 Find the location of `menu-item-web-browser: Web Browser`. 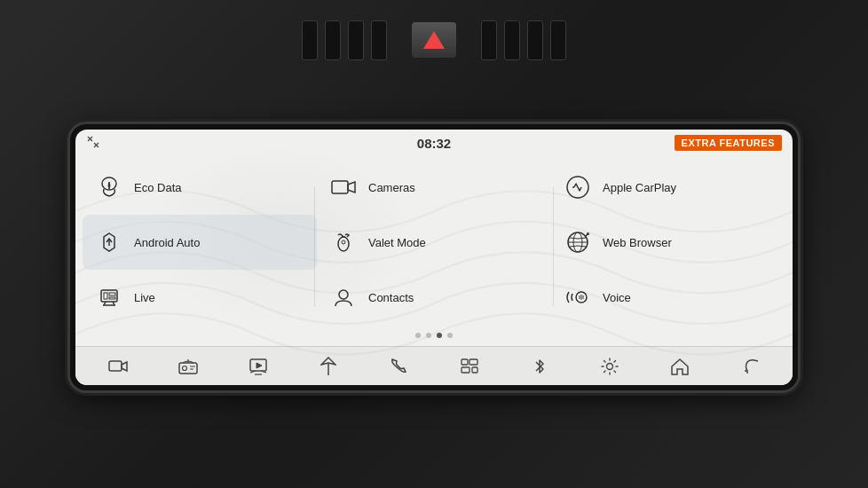

menu-item-web-browser: Web Browser is located at coordinates (668, 242).